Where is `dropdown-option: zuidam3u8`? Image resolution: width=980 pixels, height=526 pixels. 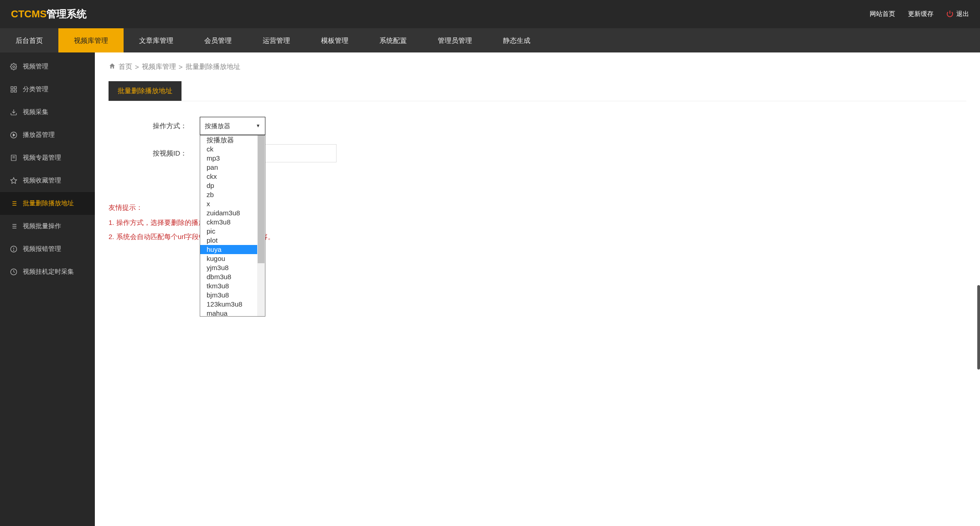 dropdown-option: zuidam3u8 is located at coordinates (229, 213).